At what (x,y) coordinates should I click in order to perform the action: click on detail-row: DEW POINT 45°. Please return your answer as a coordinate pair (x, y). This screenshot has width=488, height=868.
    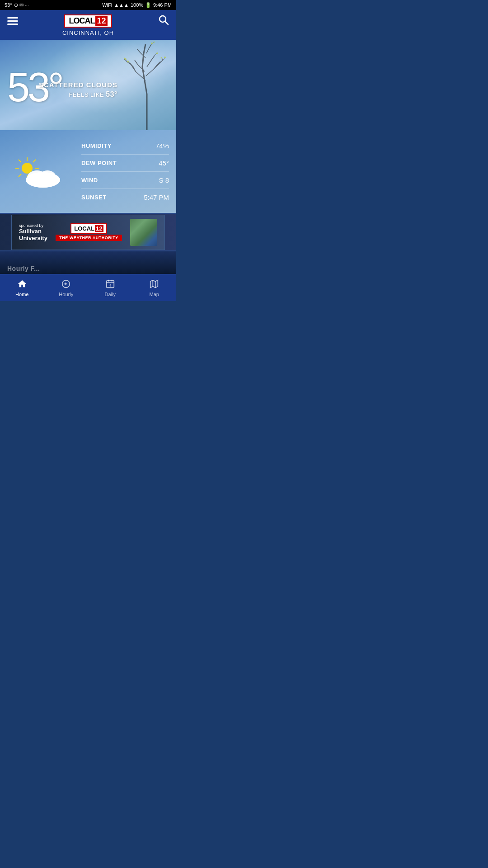
    Looking at the image, I should click on (125, 163).